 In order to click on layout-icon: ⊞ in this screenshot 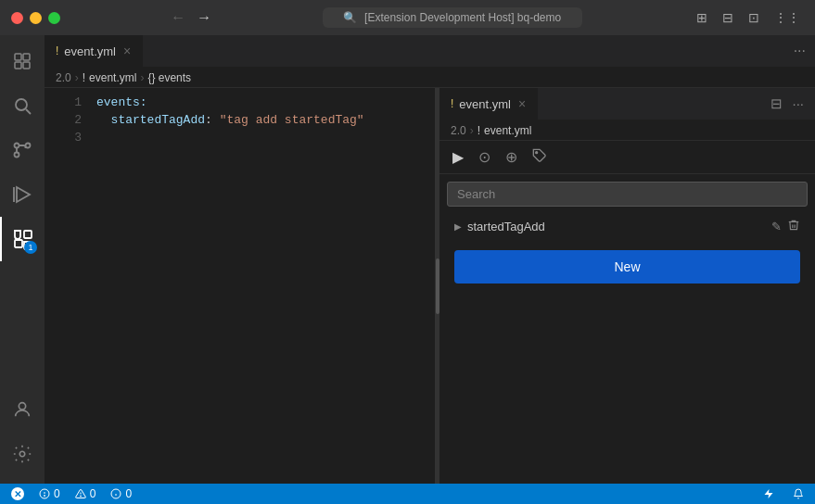, I will do `click(702, 18)`.